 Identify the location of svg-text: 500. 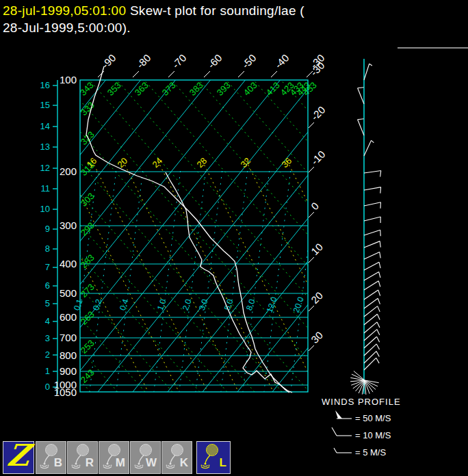
(68, 293).